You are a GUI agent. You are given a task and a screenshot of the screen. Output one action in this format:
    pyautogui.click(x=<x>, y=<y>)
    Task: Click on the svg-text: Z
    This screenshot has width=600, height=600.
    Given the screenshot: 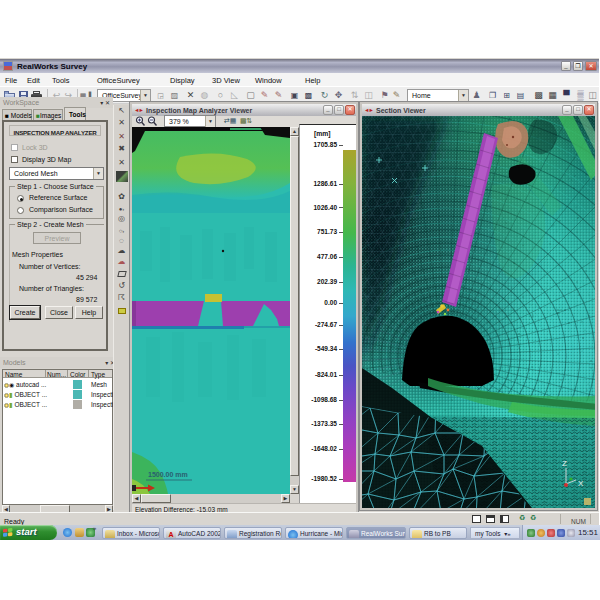 What is the action you would take?
    pyautogui.click(x=564, y=464)
    